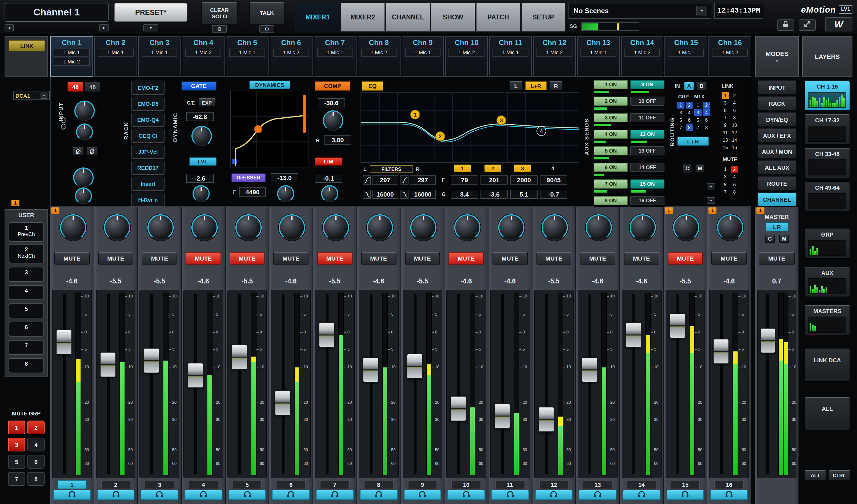 The width and height of the screenshot is (857, 504). What do you see at coordinates (84, 132) in the screenshot?
I see `input-trim-knob` at bounding box center [84, 132].